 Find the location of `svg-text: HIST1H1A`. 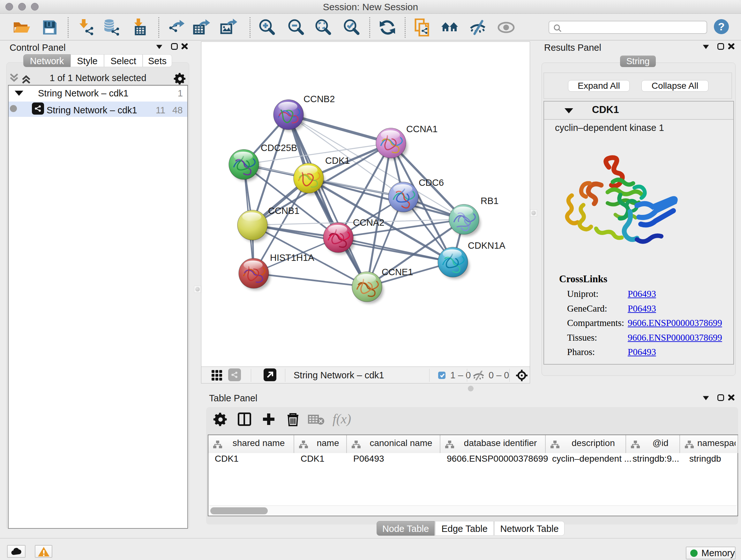

svg-text: HIST1H1A is located at coordinates (292, 258).